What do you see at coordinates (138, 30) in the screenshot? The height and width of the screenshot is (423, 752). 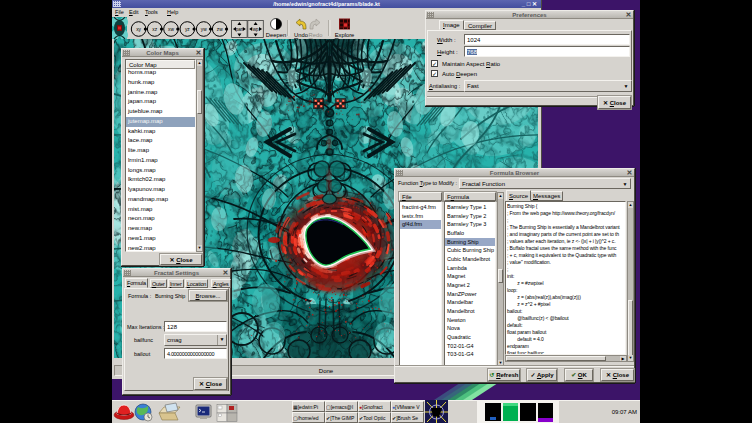 I see `svg-text: xy` at bounding box center [138, 30].